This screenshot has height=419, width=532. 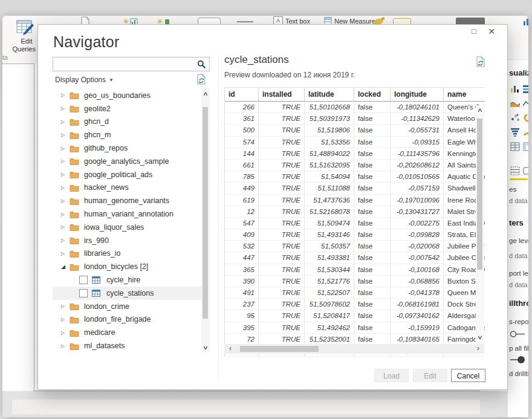 What do you see at coordinates (515, 171) in the screenshot?
I see `fields-well-icon` at bounding box center [515, 171].